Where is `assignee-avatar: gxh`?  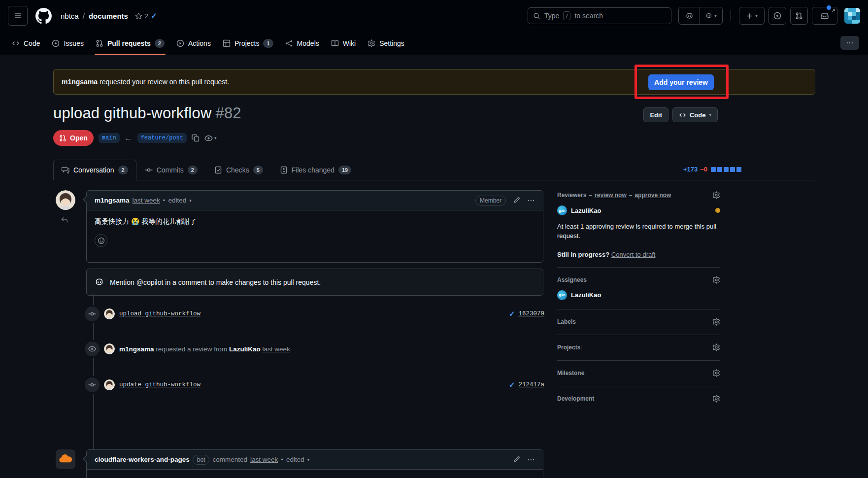 assignee-avatar: gxh is located at coordinates (562, 295).